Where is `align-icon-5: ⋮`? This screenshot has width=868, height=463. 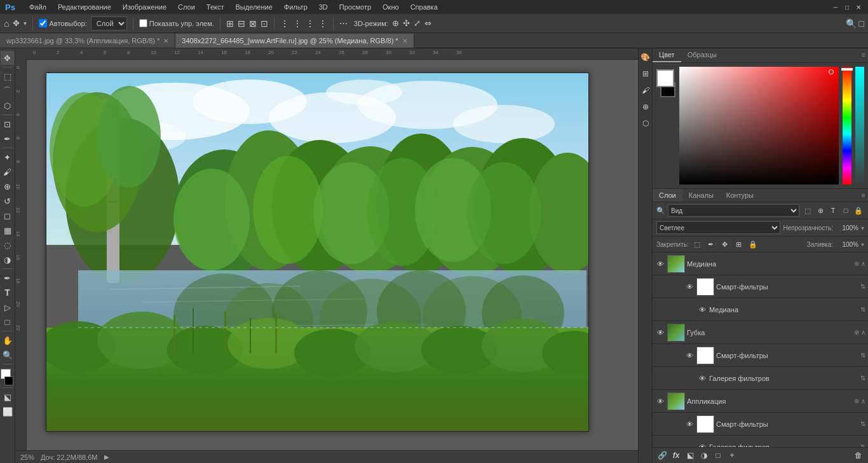
align-icon-5: ⋮ is located at coordinates (285, 24).